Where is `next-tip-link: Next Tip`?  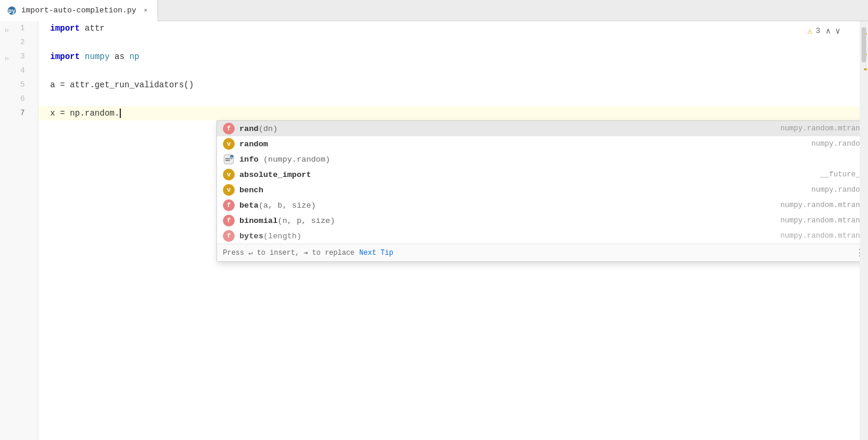 next-tip-link: Next Tip is located at coordinates (376, 253).